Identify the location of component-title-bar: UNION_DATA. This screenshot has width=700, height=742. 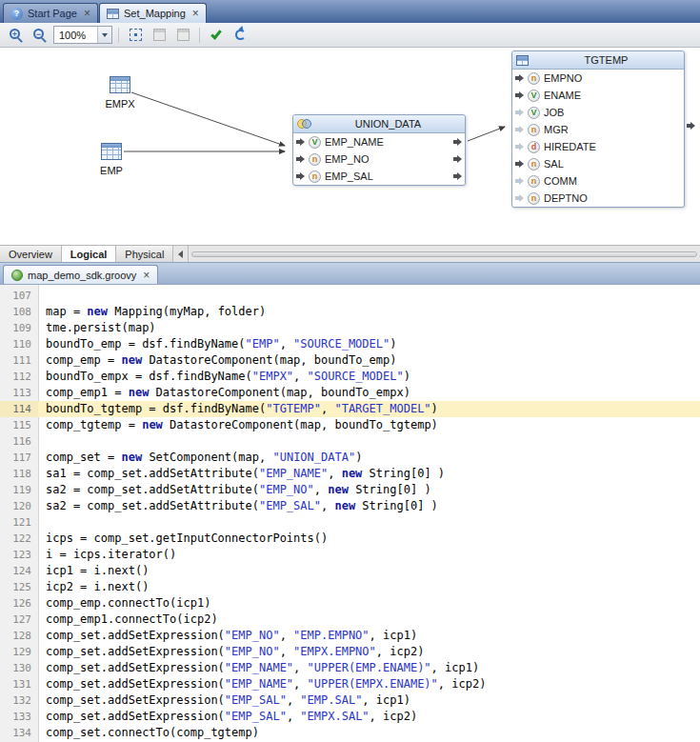
(379, 124).